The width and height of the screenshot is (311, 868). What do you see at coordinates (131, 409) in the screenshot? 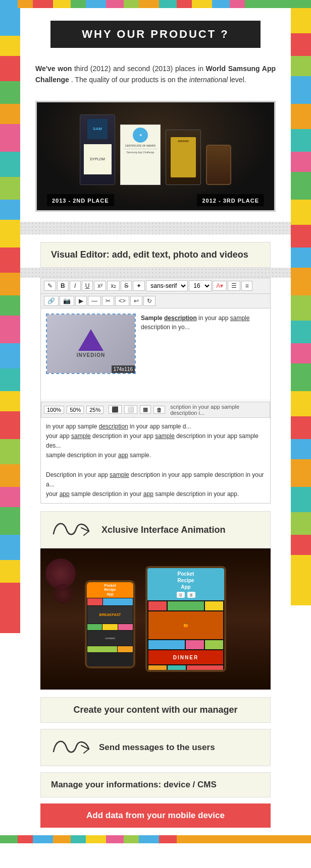
I see `align-center-btn: ⬜` at bounding box center [131, 409].